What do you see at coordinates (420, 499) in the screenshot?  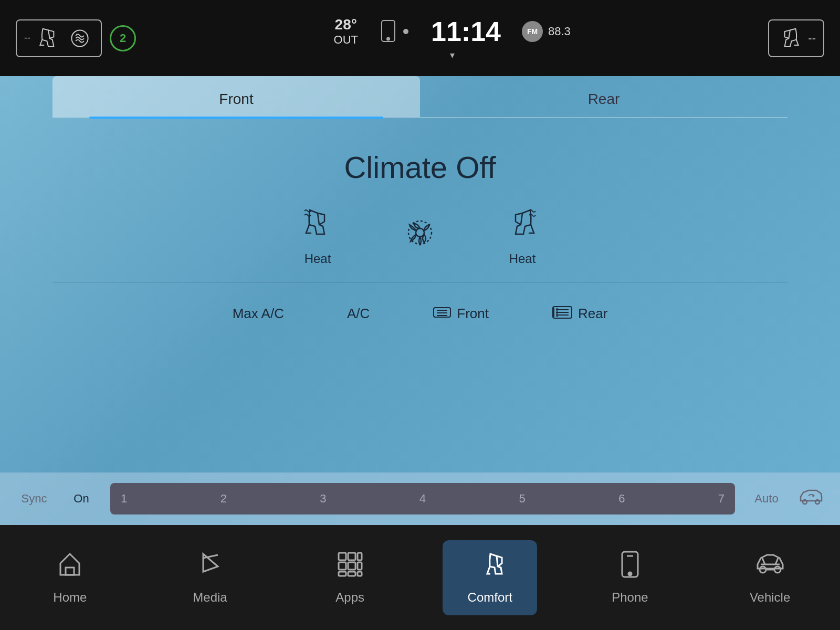 I see `bottom-controls: Sync On 1 2 3 4 5 6 7 Auto` at bounding box center [420, 499].